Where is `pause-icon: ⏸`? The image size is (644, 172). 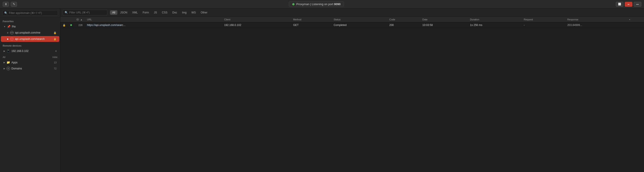 pause-icon: ⏸ is located at coordinates (6, 4).